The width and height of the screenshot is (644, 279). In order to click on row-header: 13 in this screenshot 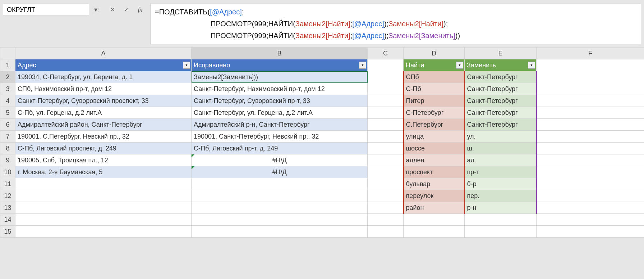, I will do `click(8, 208)`.